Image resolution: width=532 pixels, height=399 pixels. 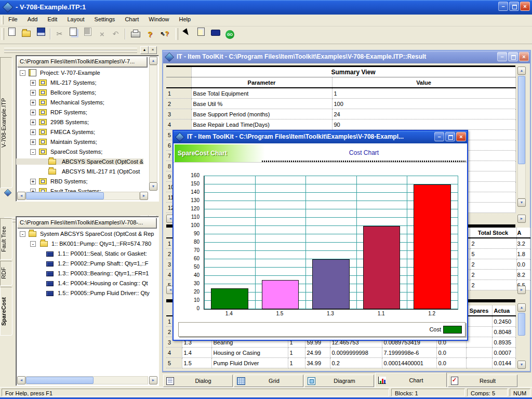 What do you see at coordinates (513, 57) in the screenshot?
I see `result-restore-button` at bounding box center [513, 57].